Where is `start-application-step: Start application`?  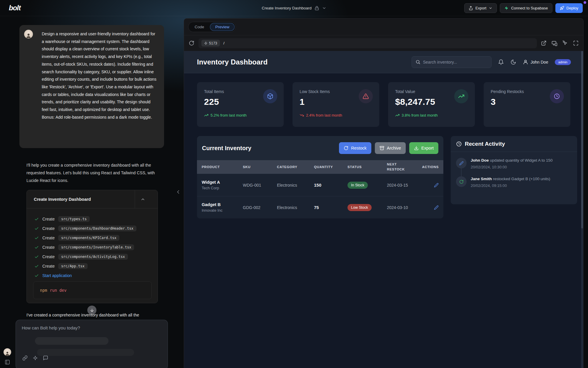 start-application-step: Start application is located at coordinates (92, 276).